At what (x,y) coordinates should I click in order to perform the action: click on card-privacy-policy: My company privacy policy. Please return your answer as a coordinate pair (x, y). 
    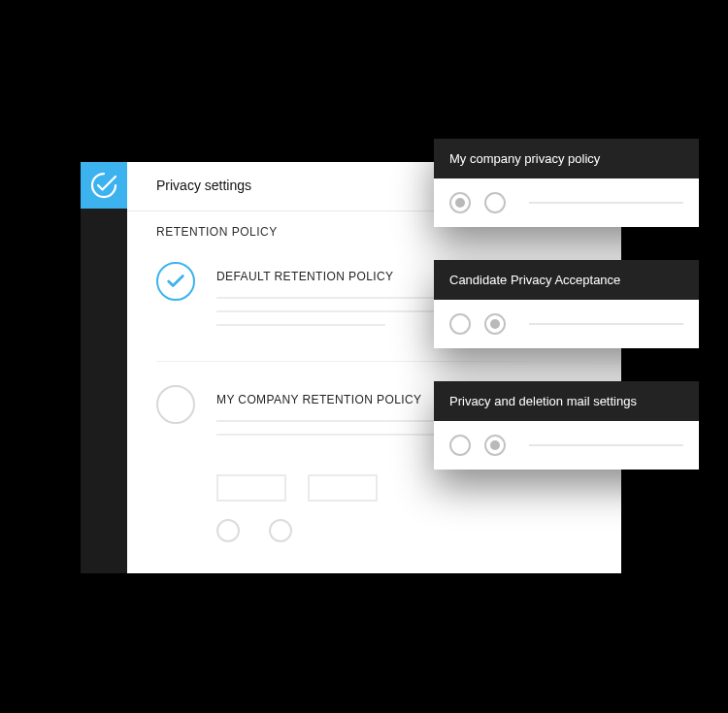
    Looking at the image, I should click on (567, 182).